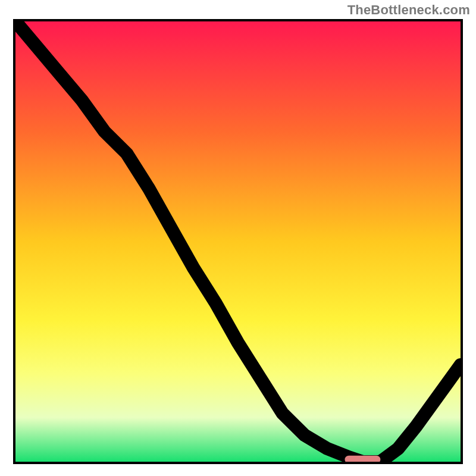 The width and height of the screenshot is (476, 476). Describe the element at coordinates (363, 459) in the screenshot. I see `optimal-marker` at that location.